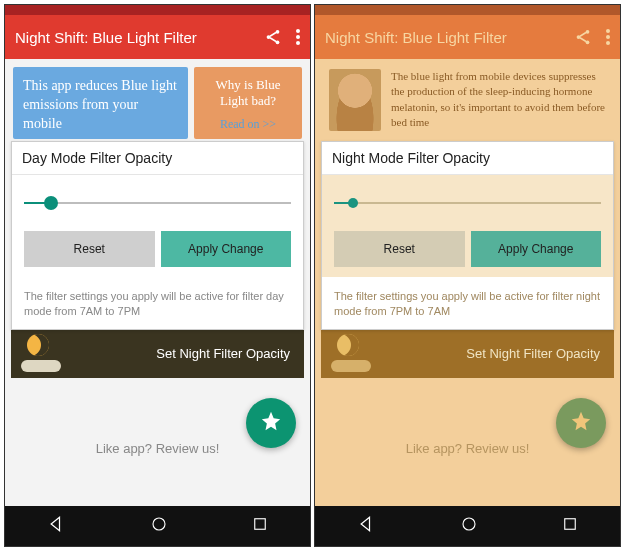 The width and height of the screenshot is (625, 551). What do you see at coordinates (100, 103) in the screenshot?
I see `intro-card: This app reduces Blue light emissions fr…` at bounding box center [100, 103].